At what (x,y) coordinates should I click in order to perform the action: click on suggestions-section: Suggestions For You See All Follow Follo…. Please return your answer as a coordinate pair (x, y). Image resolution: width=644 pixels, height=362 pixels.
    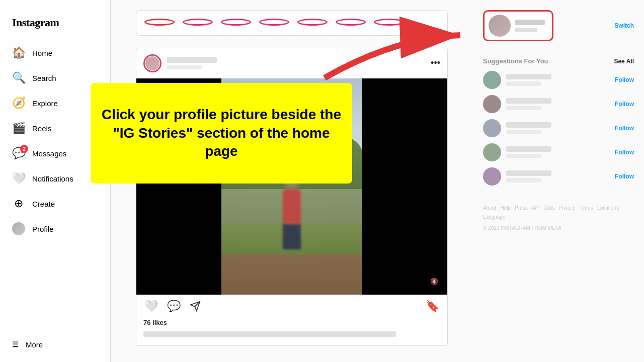
    Looking at the image, I should click on (558, 125).